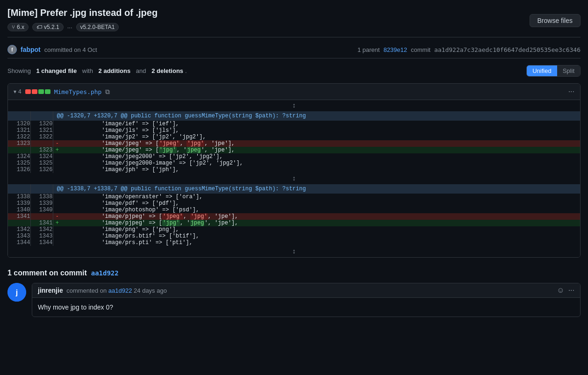 This screenshot has height=375, width=588. What do you see at coordinates (321, 203) in the screenshot?
I see `line-code: 'image/pdf' => ['pdf'],` at bounding box center [321, 203].